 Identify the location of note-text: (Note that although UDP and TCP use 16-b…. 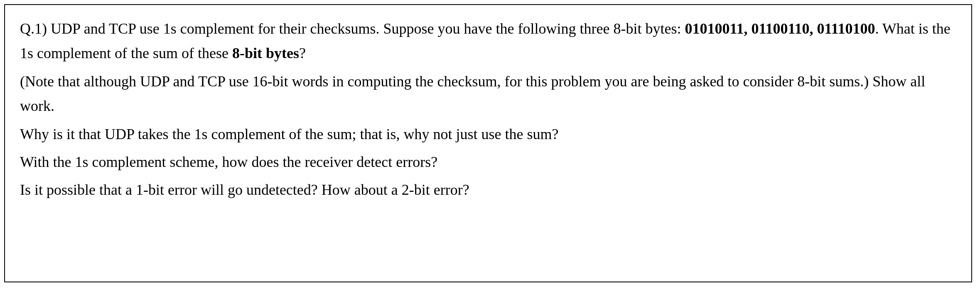
(473, 94).